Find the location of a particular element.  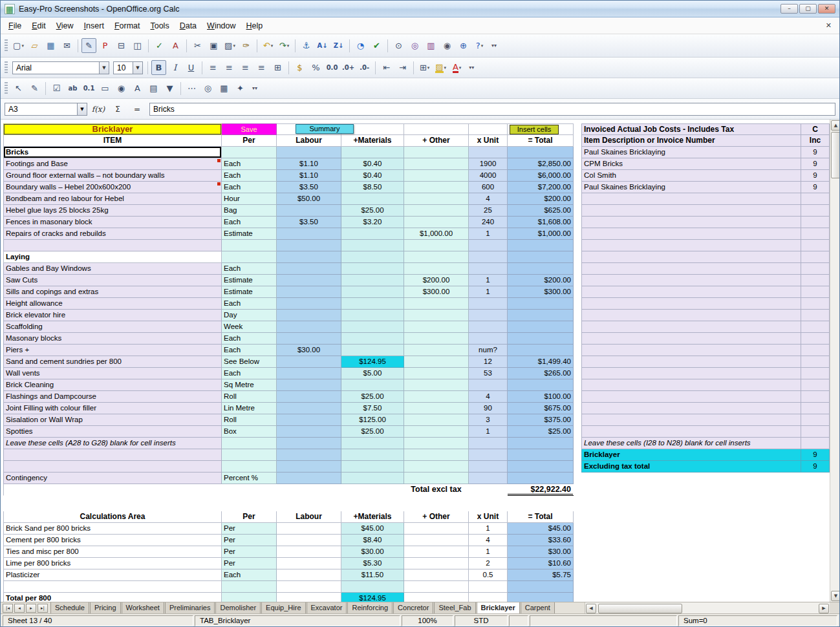

unit-cell: 90 is located at coordinates (488, 409).